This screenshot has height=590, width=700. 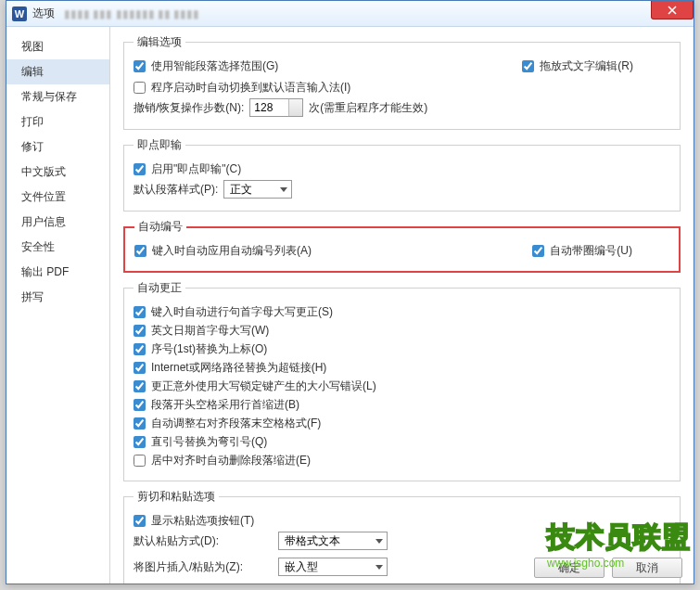 I want to click on cb-drag-text, so click(x=528, y=67).